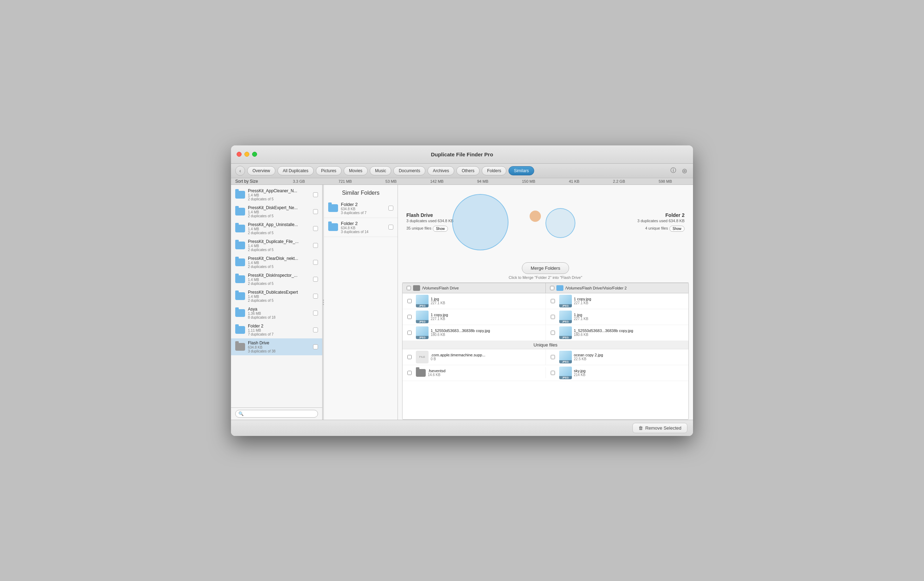  I want to click on sidebar-item-9: Flash Drive 634.8 KB 3 duplicates of 38, so click(277, 347).